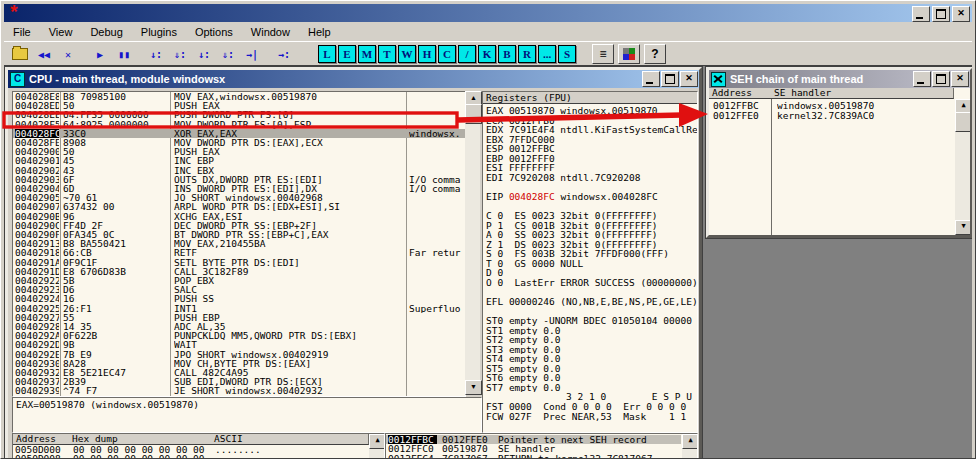 The width and height of the screenshot is (976, 459). I want to click on cpu-maximize-button, so click(670, 79).